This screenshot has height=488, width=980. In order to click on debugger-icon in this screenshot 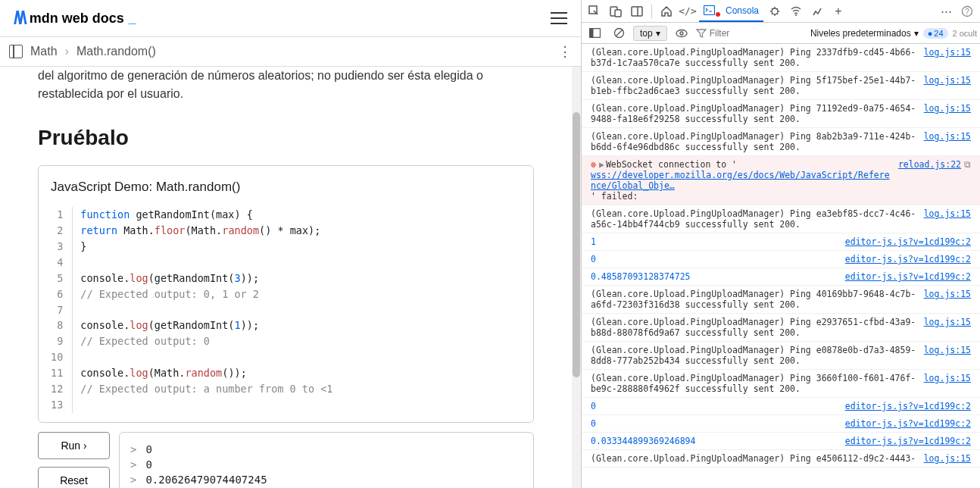, I will do `click(775, 11)`.